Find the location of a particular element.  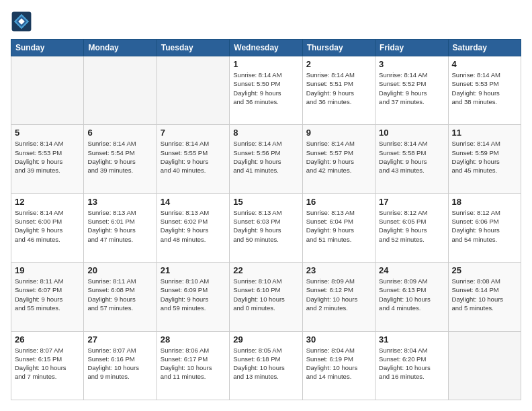

day-info: Sunrise: 8:14 AM Sunset: 6:00 PM Dayligh… is located at coordinates (47, 226).